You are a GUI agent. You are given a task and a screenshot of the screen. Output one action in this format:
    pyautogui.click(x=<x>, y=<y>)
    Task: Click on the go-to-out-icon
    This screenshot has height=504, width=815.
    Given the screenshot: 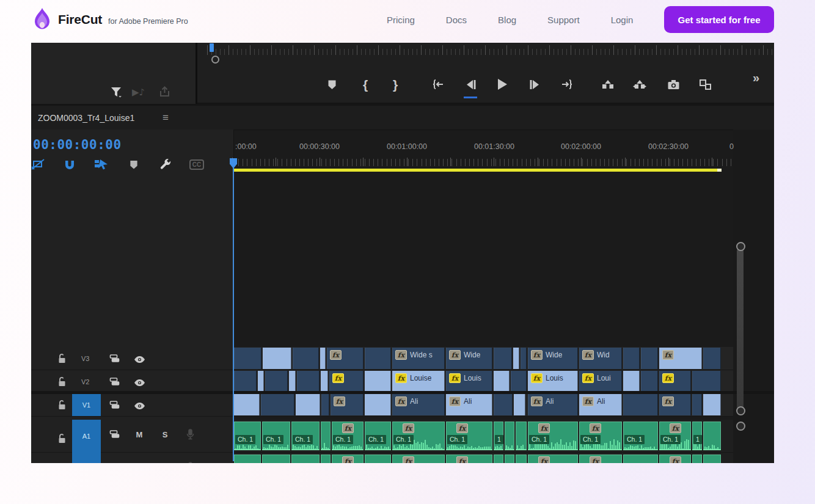 What is the action you would take?
    pyautogui.click(x=567, y=84)
    